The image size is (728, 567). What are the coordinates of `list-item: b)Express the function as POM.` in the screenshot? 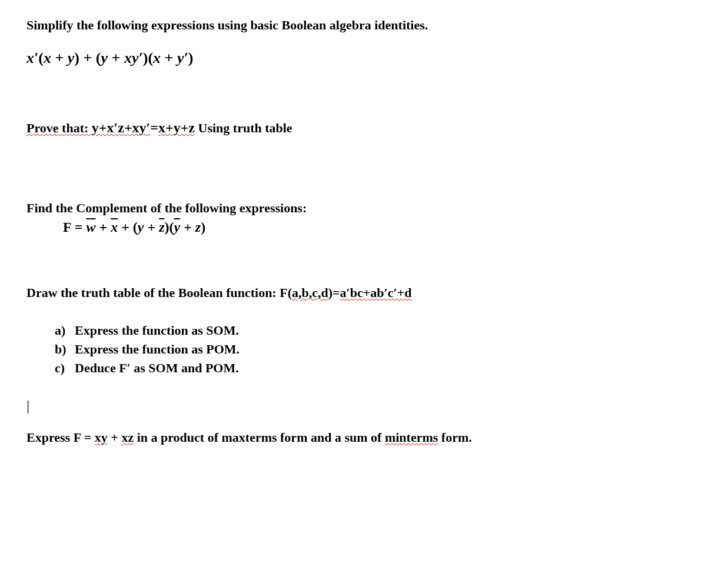 It's located at (378, 349).